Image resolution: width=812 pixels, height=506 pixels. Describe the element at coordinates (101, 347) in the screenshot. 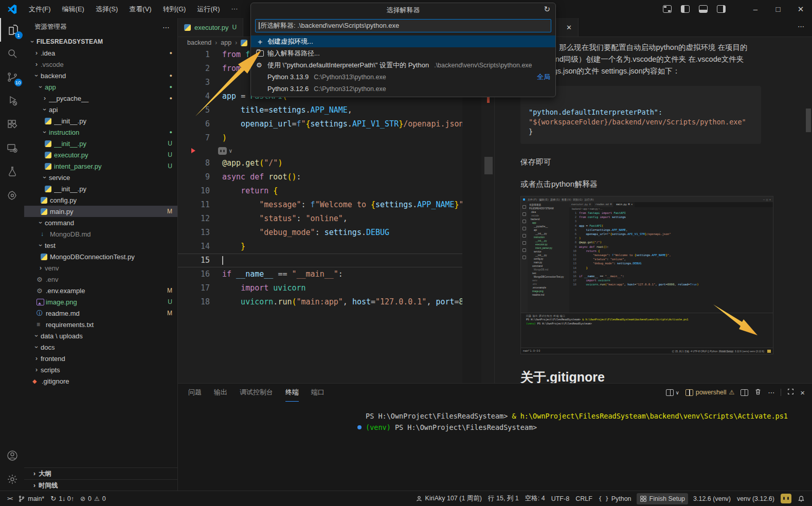

I see `tree-item-docs: ›docs` at that location.